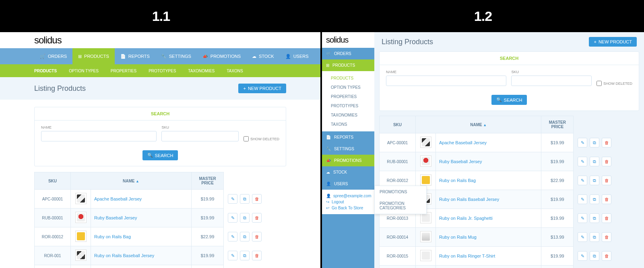 This screenshot has width=644, height=268. Describe the element at coordinates (93, 56) in the screenshot. I see `topnav-item-products: ⊞PRODUCTS` at that location.